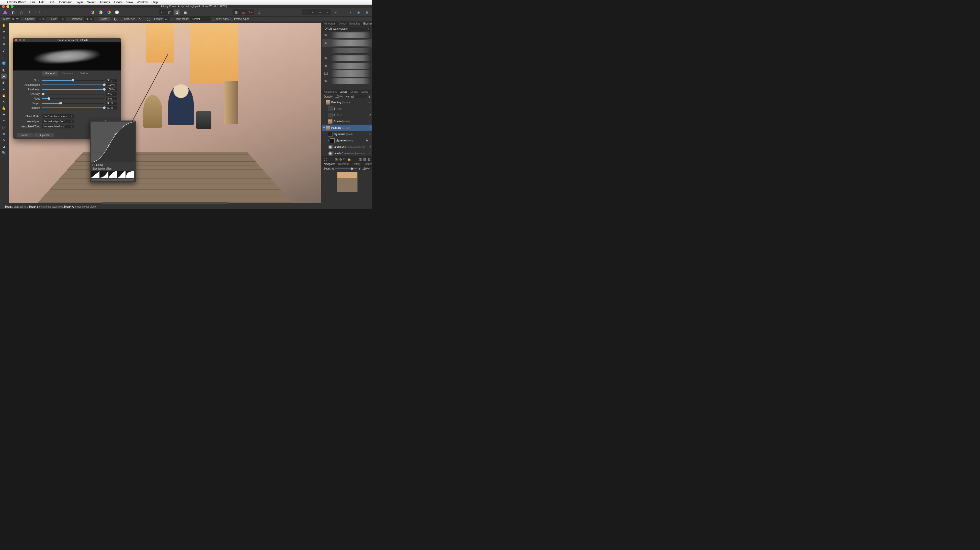 This screenshot has width=980, height=550. Describe the element at coordinates (347, 122) in the screenshot. I see `layer-item: Graded (Pixel)✓` at that location.